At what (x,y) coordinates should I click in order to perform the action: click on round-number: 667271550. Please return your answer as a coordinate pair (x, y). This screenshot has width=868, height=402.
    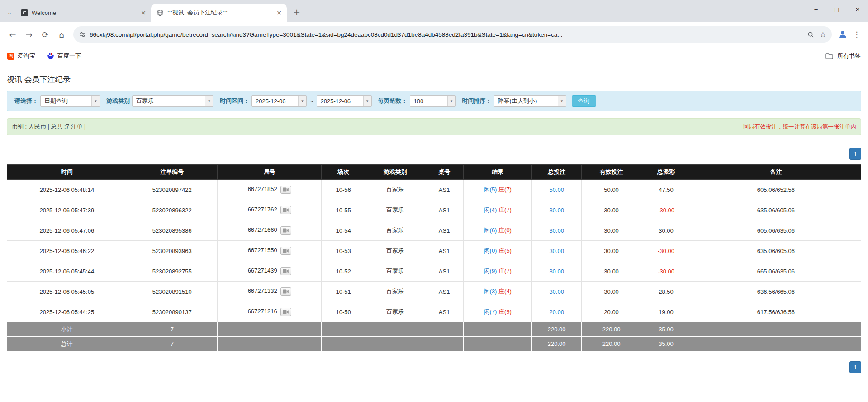
    Looking at the image, I should click on (262, 250).